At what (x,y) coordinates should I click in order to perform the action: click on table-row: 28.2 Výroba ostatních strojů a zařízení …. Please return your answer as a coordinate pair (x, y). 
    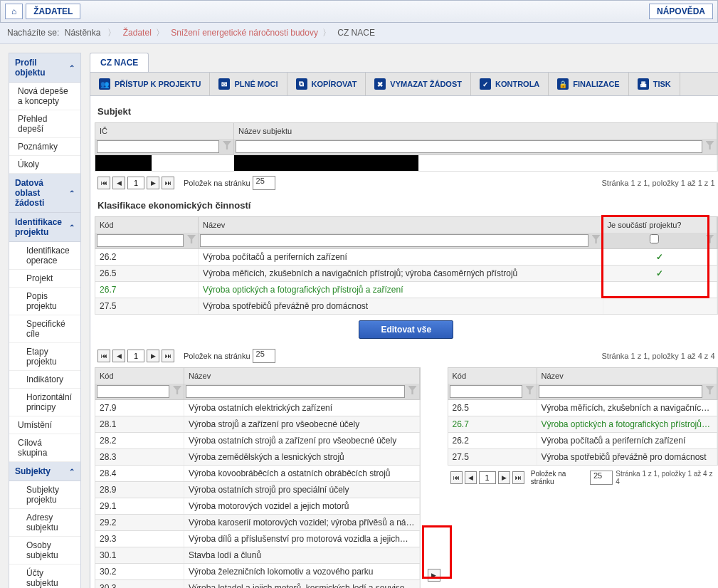
    Looking at the image, I should click on (258, 441).